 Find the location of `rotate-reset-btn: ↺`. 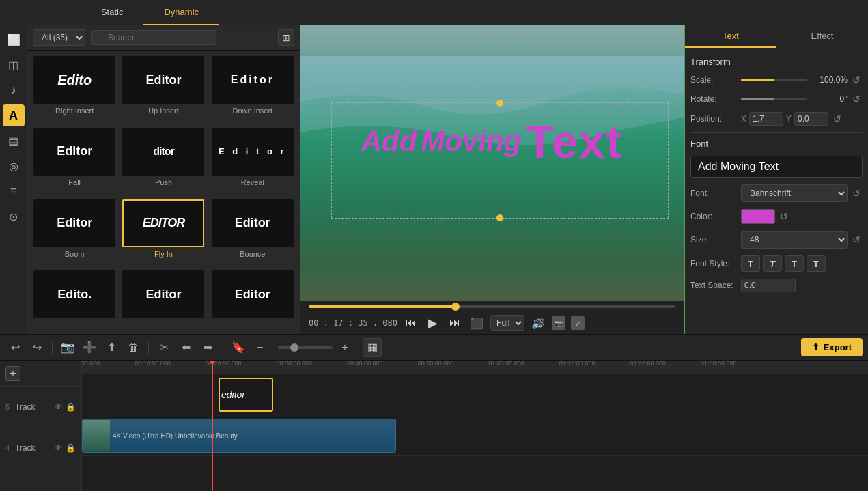

rotate-reset-btn: ↺ is located at coordinates (856, 99).